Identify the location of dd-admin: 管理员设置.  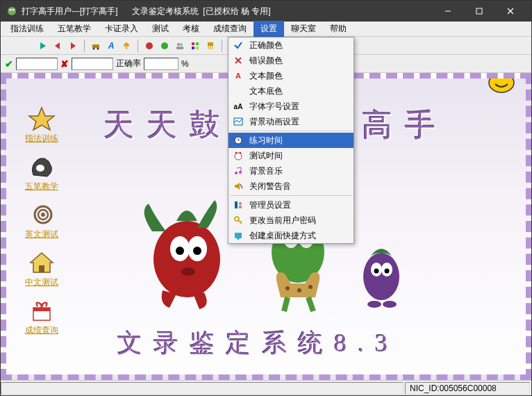
(291, 205).